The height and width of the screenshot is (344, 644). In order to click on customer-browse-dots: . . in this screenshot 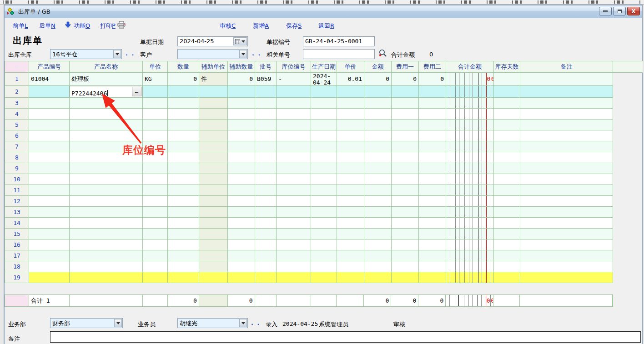, I will do `click(257, 54)`.